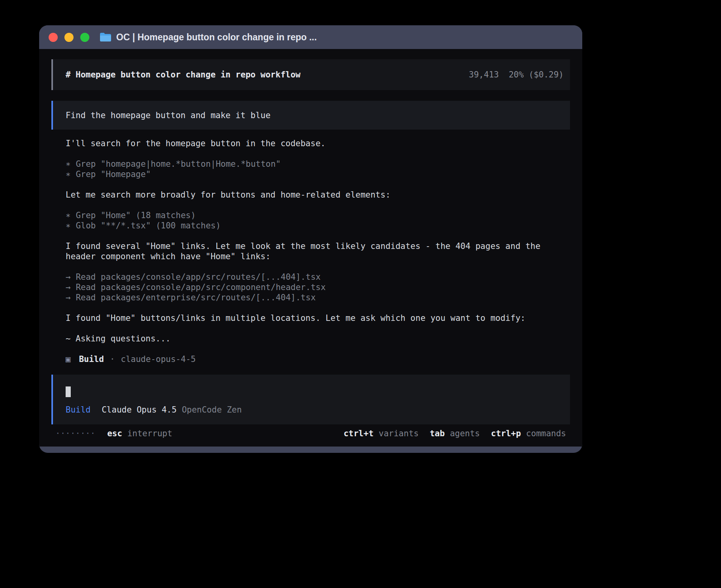  Describe the element at coordinates (317, 195) in the screenshot. I see `assistant-paragraph: Let me search more broadly for buttons a…` at that location.